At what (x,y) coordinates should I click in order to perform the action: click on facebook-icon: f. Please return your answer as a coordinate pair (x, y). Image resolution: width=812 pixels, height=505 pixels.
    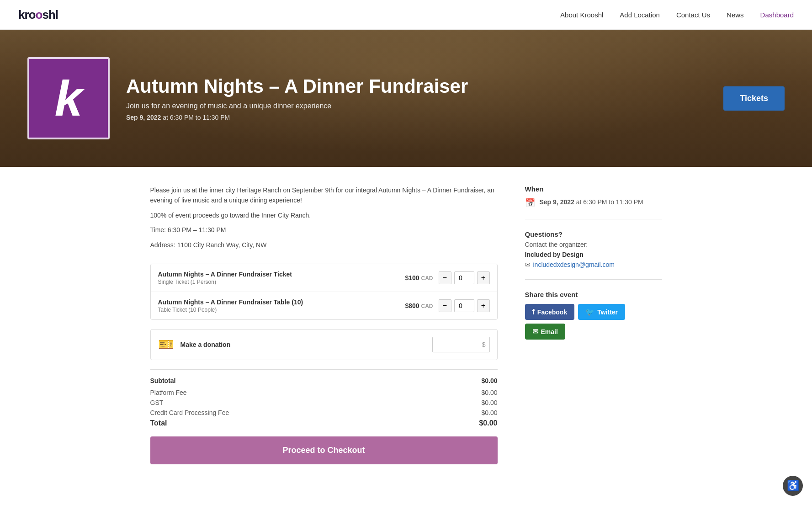
    Looking at the image, I should click on (534, 312).